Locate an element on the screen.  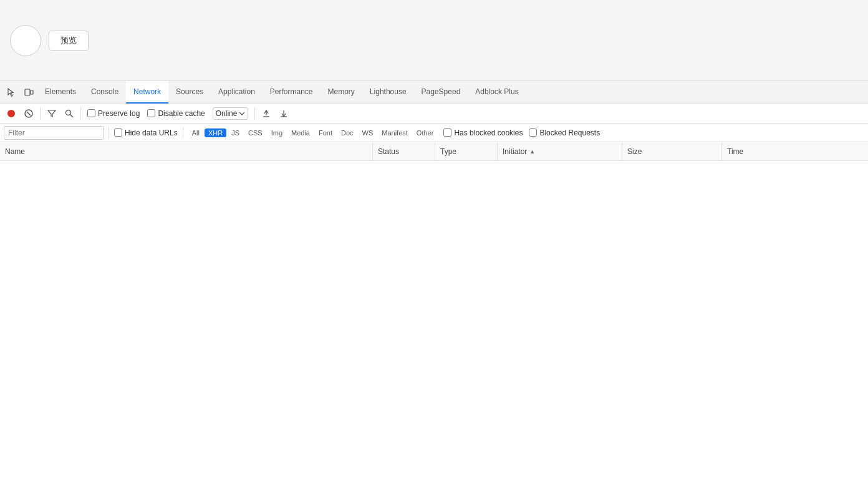
import-har-button is located at coordinates (266, 114).